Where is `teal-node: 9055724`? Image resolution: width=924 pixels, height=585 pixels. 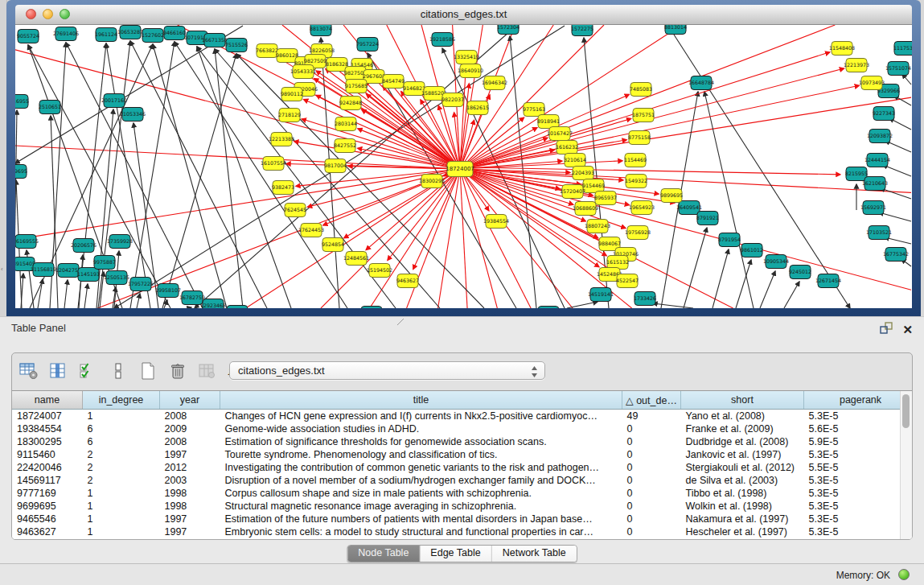 teal-node: 9055724 is located at coordinates (28, 37).